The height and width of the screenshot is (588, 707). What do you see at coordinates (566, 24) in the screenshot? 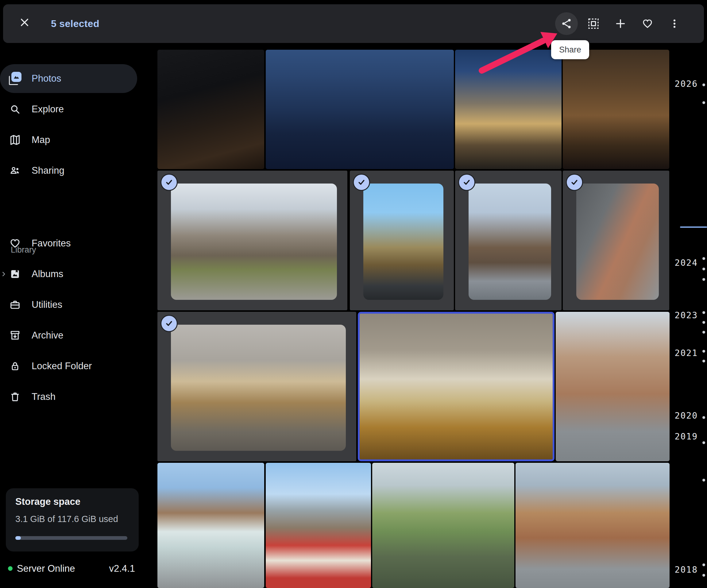
I see `share-icon` at bounding box center [566, 24].